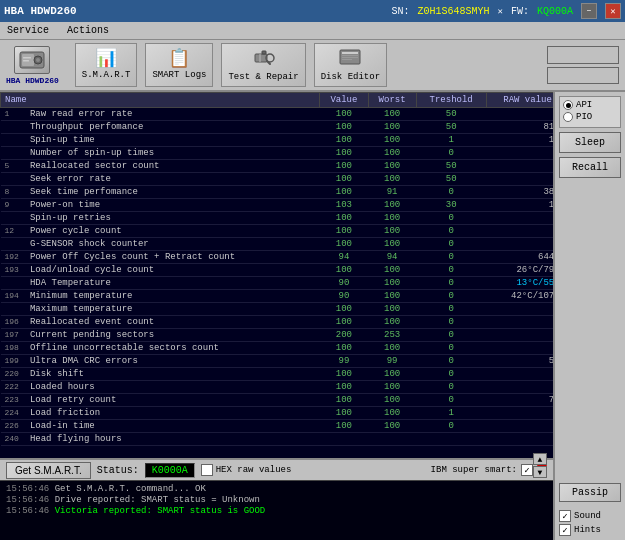 Image resolution: width=625 pixels, height=540 pixels. I want to click on app-title: HBA HDWD260, so click(194, 11).